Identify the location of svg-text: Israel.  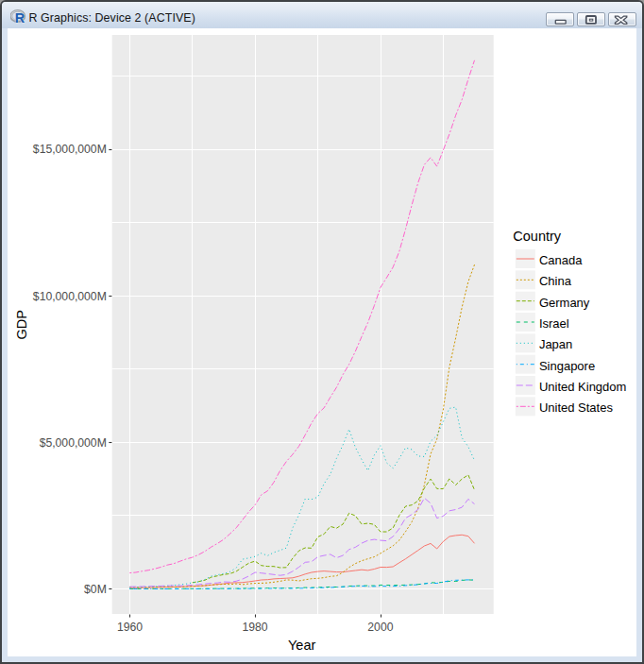
(554, 323).